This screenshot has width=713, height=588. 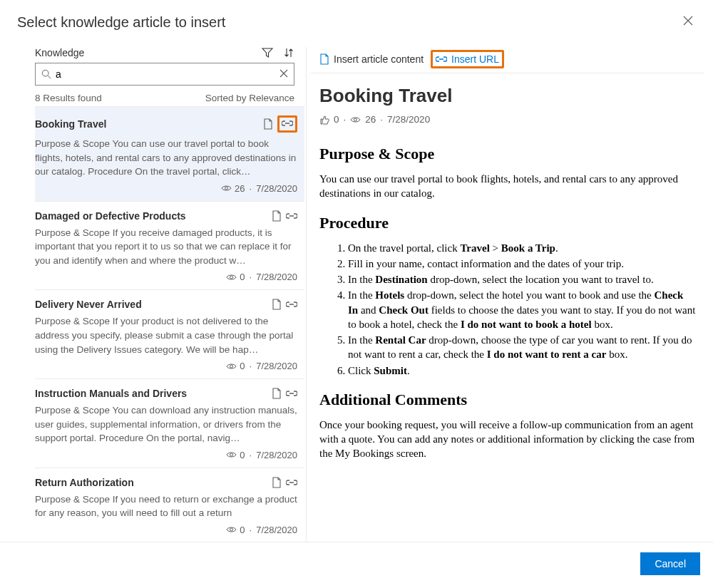 What do you see at coordinates (68, 98) in the screenshot?
I see `results-count: 8 Results found` at bounding box center [68, 98].